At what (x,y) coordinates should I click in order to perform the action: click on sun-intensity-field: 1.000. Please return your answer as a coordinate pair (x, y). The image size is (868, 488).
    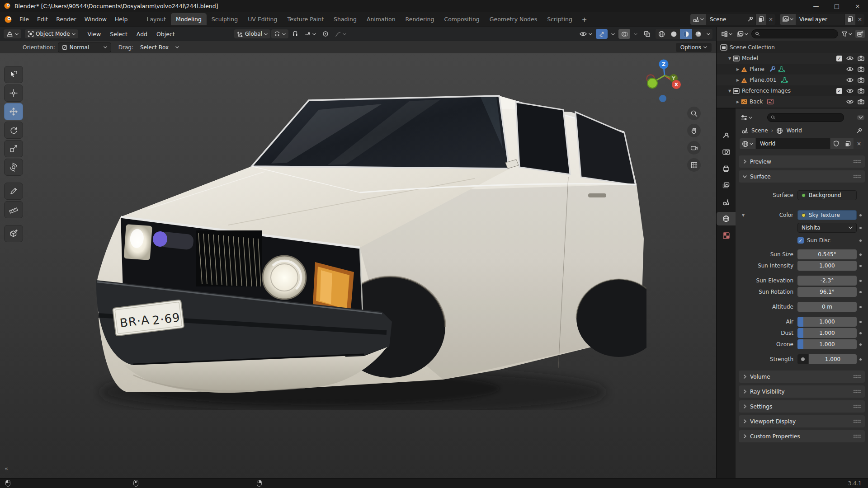
    Looking at the image, I should click on (827, 266).